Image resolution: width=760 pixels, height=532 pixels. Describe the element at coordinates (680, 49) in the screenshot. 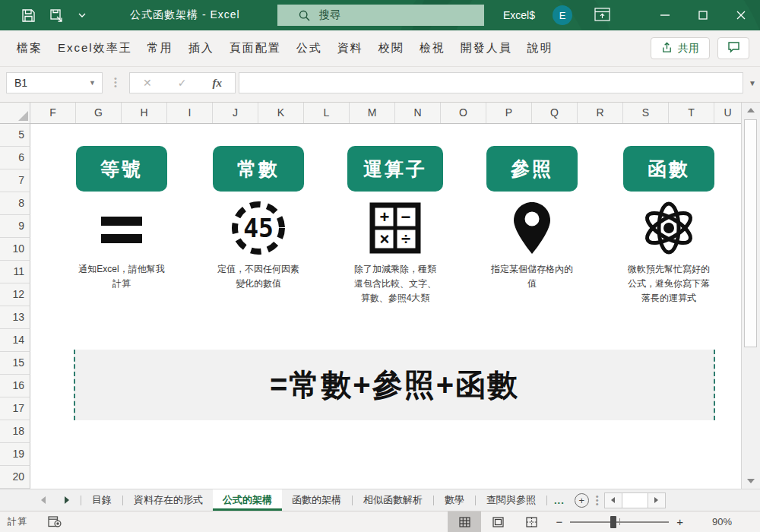

I see `share-button: 共用` at that location.